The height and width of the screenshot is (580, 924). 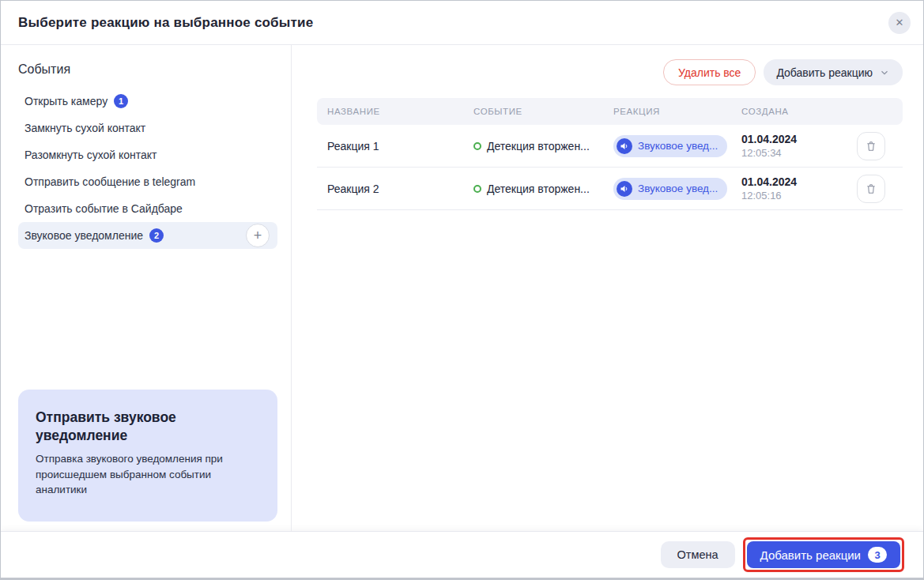 What do you see at coordinates (400, 111) in the screenshot?
I see `column-header-name: НАЗВАНИЕ` at bounding box center [400, 111].